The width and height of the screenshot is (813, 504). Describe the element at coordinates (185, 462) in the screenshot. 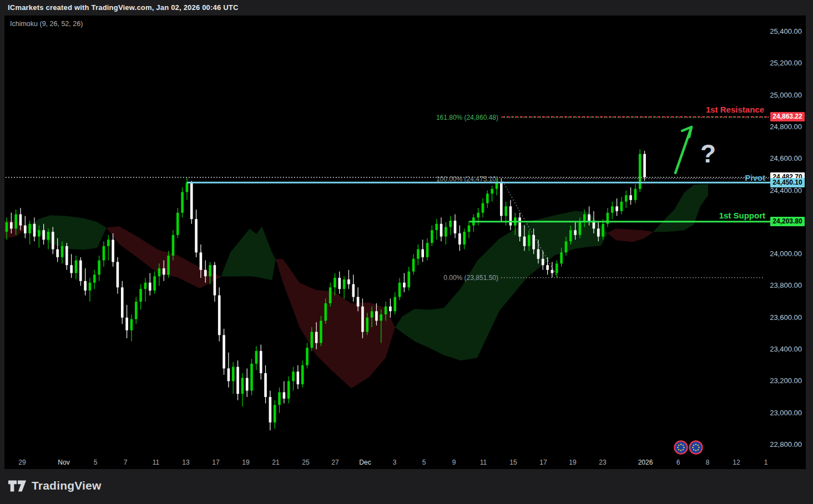

I see `time-tick-label: 13` at that location.